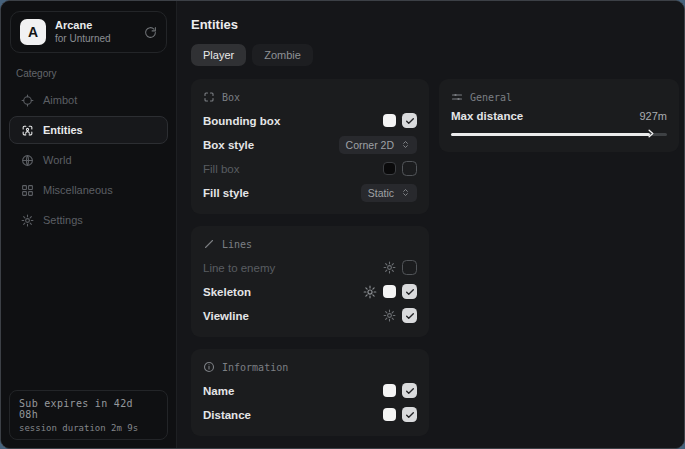 This screenshot has height=449, width=685. Describe the element at coordinates (381, 193) in the screenshot. I see `dropdown-value: Static` at that location.